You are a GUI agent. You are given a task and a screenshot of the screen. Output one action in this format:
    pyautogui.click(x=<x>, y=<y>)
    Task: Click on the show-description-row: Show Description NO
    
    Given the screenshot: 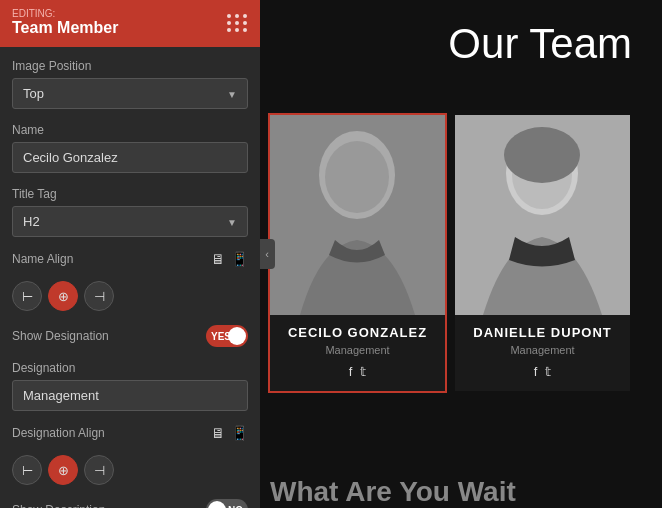 What is the action you would take?
    pyautogui.click(x=130, y=504)
    